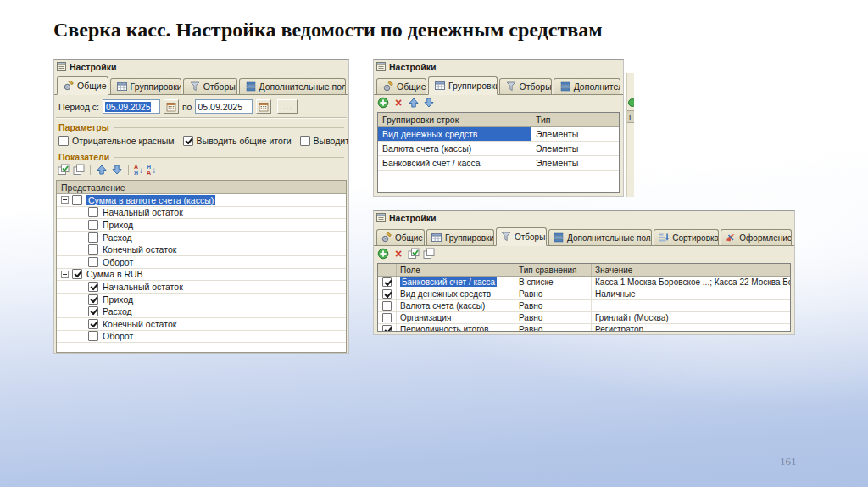 The height and width of the screenshot is (487, 868). Describe the element at coordinates (440, 86) in the screenshot. I see `groupings-tab-icon` at that location.